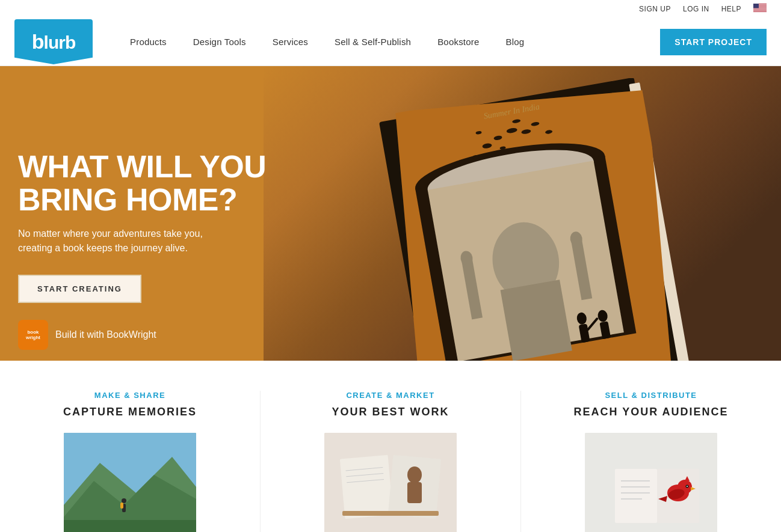  I want to click on bookwright-label: Build it with BookWright, so click(106, 335).